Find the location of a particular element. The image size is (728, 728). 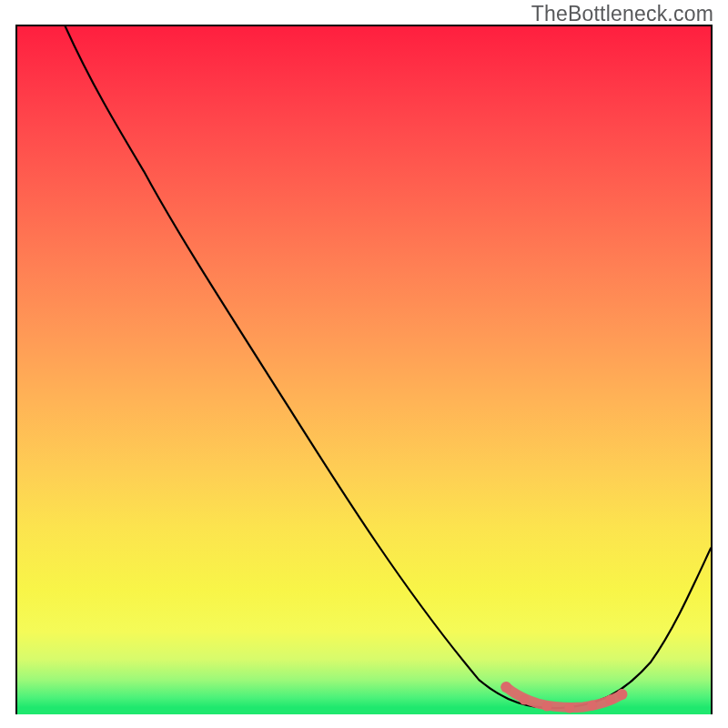

watermark-text: TheBottleneck.com is located at coordinates (622, 15).